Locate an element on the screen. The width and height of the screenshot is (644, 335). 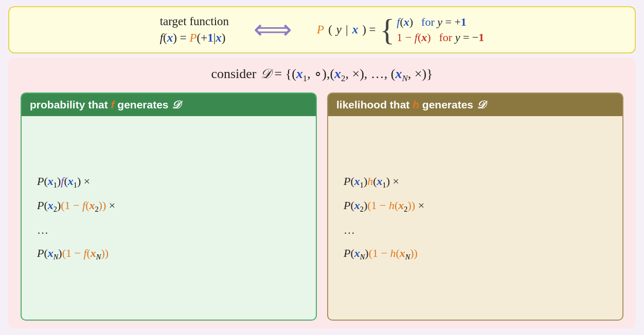
right-row-3: … is located at coordinates (475, 230).